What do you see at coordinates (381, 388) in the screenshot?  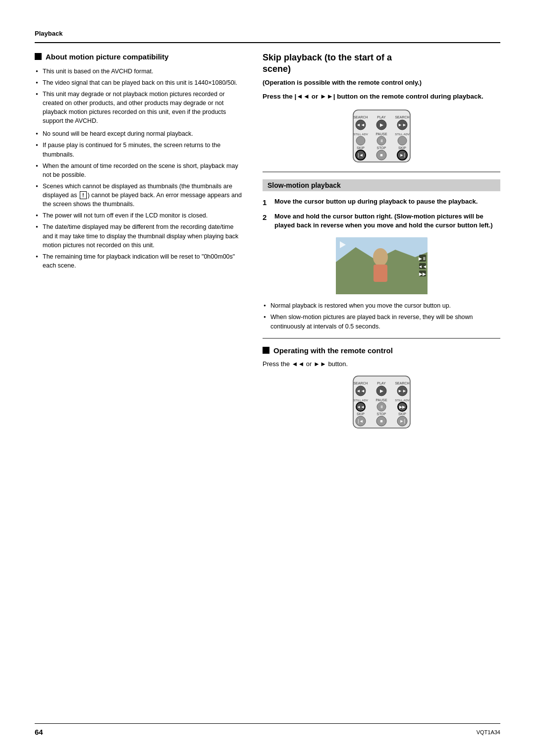 I see `operating-section: Operating with the remote control Press …` at bounding box center [381, 388].